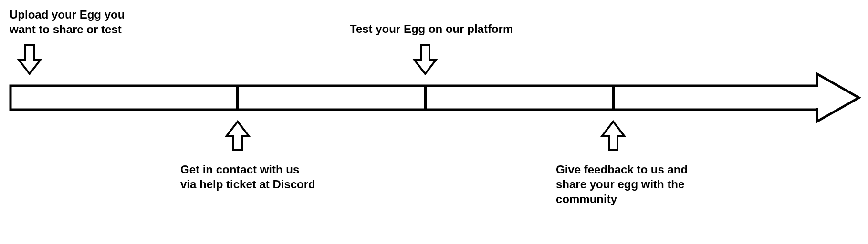  I want to click on step-label-line: Test your Egg on our platform, so click(431, 29).